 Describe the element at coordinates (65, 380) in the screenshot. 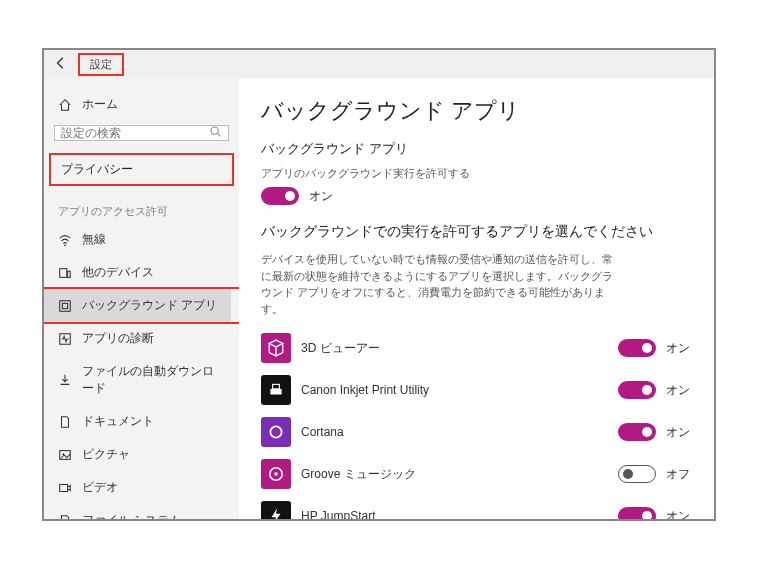

I see `download-icon` at that location.